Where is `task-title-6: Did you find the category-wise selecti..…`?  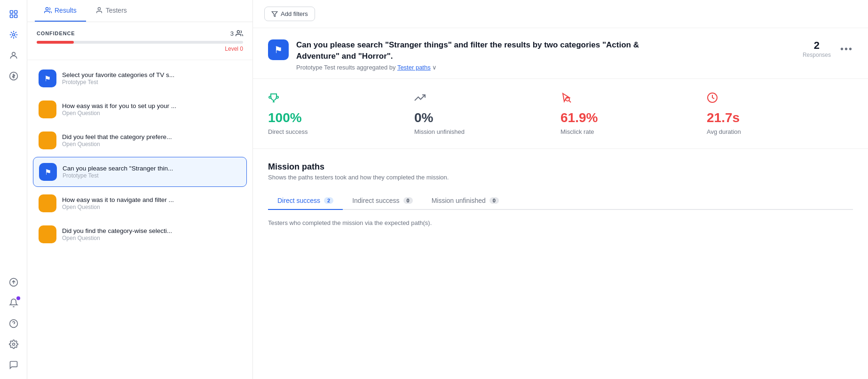
task-title-6: Did you find the category-wise selecti..… is located at coordinates (151, 231).